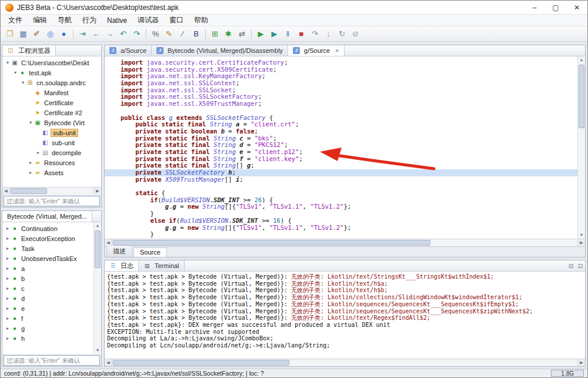 The width and height of the screenshot is (588, 378). What do you see at coordinates (556, 7) in the screenshot?
I see `maximize-button: ▢` at bounding box center [556, 7].